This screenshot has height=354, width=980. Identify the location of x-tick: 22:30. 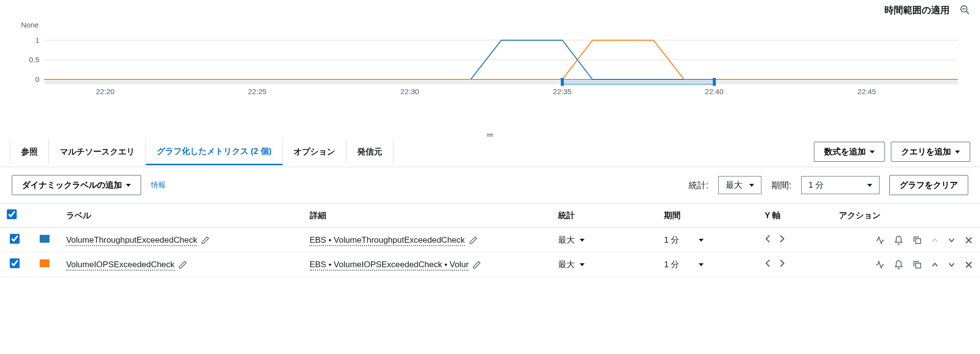
(410, 91).